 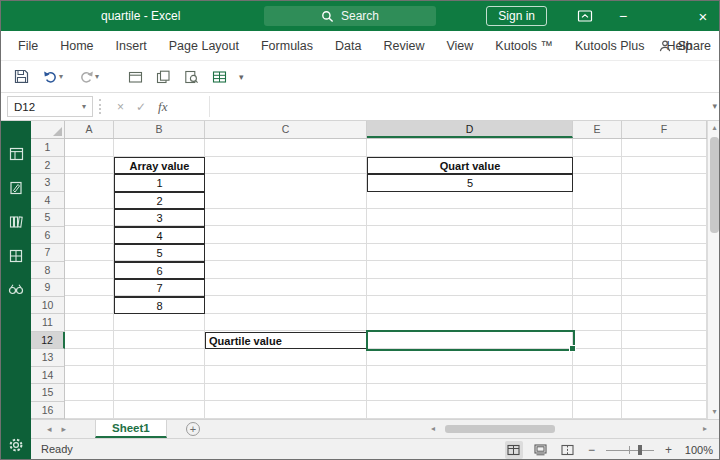 I want to click on column-list-pane-icon, so click(x=16, y=256).